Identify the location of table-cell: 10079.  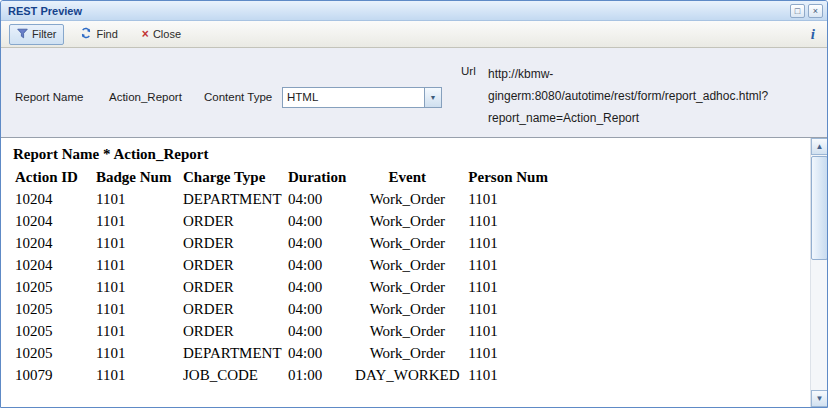
(54, 375).